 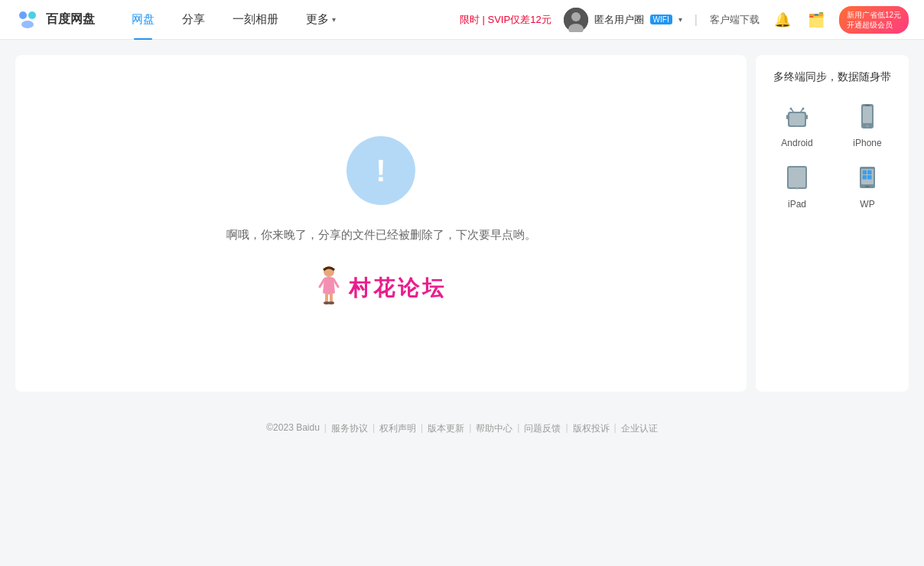 I want to click on avatar-icon, so click(x=576, y=20).